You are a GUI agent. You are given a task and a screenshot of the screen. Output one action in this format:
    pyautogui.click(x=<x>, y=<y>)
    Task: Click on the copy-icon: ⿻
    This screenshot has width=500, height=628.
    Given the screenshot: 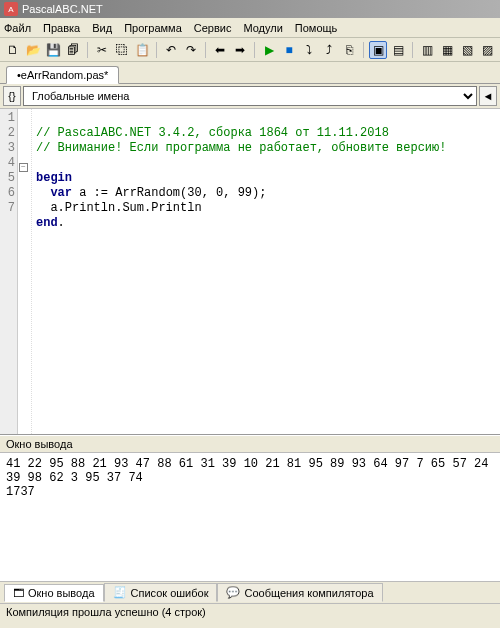 What is the action you would take?
    pyautogui.click(x=122, y=50)
    